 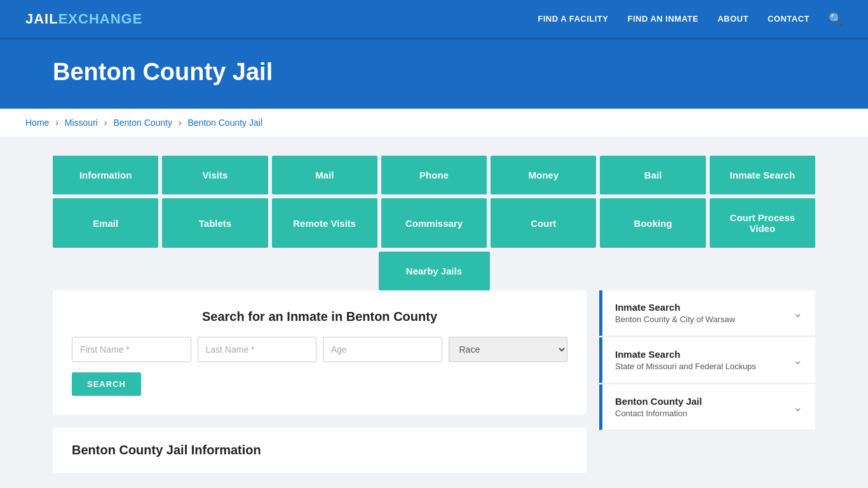 I want to click on chevron-down-icon-2: ⌄, so click(x=798, y=407).